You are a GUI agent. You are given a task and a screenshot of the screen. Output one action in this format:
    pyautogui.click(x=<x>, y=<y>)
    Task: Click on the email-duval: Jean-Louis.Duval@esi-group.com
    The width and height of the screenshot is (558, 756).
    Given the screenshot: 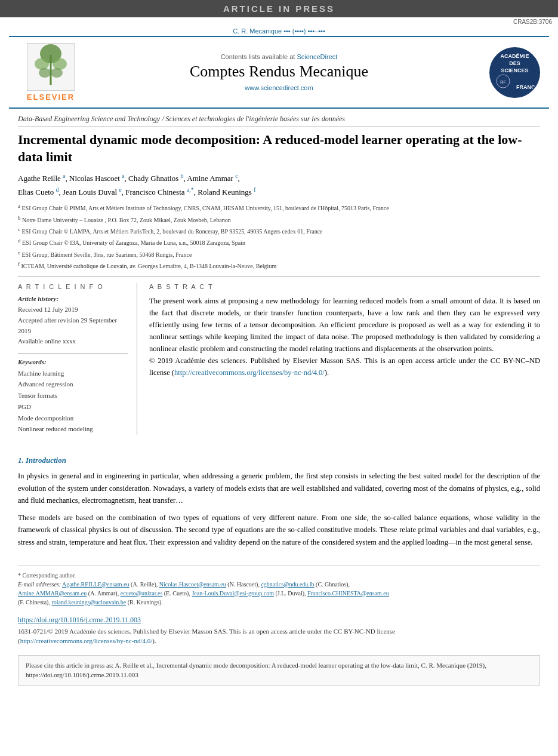 What is the action you would take?
    pyautogui.click(x=233, y=594)
    